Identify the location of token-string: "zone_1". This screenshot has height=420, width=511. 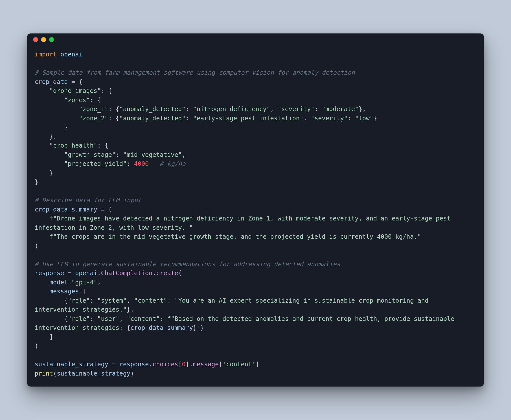
(94, 109).